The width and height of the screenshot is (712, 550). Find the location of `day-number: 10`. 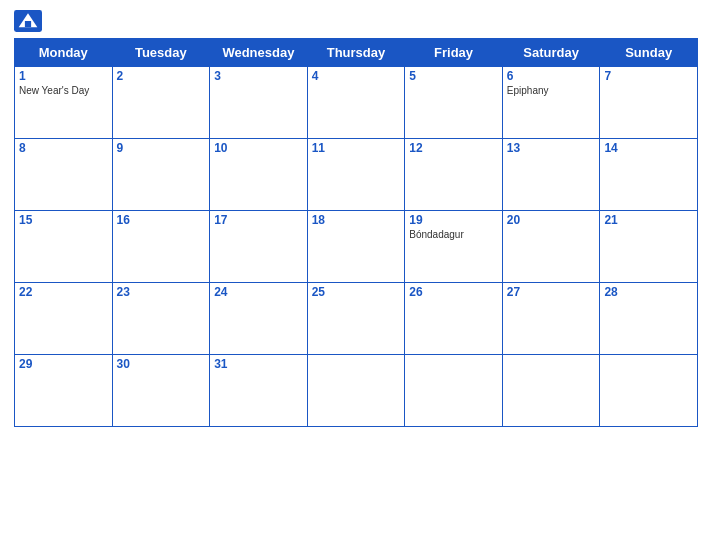

day-number: 10 is located at coordinates (258, 148).